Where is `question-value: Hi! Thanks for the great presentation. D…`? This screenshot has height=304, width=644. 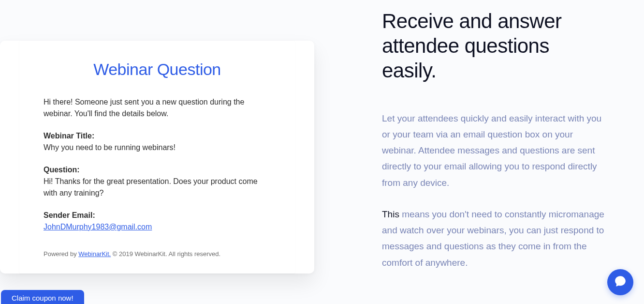
question-value: Hi! Thanks for the great presentation. D… is located at coordinates (157, 187).